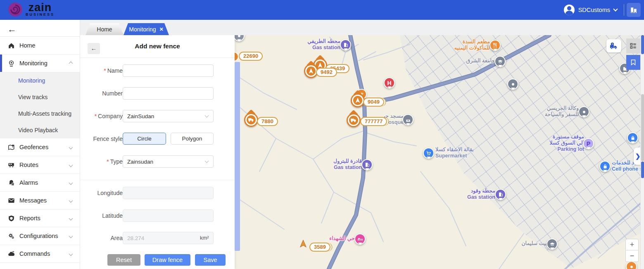 Image resolution: width=644 pixels, height=269 pixels. Describe the element at coordinates (35, 254) in the screenshot. I see `sidebar-item-label: Commands` at that location.